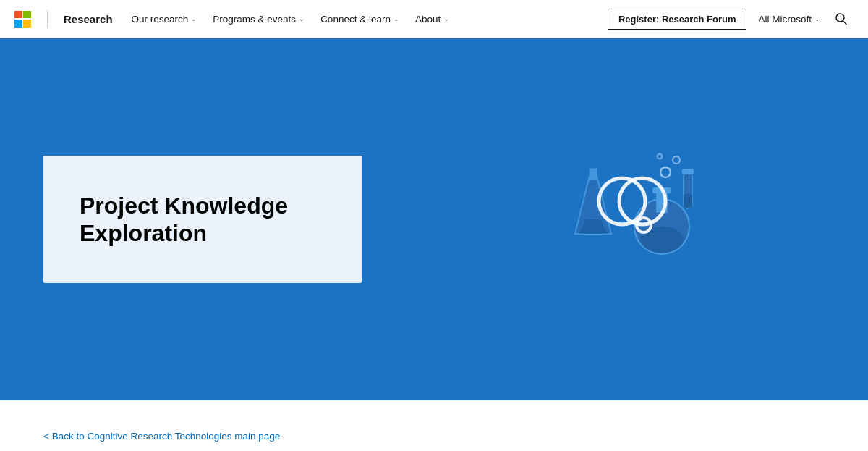 The height and width of the screenshot is (451, 868). What do you see at coordinates (291, 19) in the screenshot?
I see `nav-links: Our research ⌄ Programs & events ⌄ Conne…` at bounding box center [291, 19].